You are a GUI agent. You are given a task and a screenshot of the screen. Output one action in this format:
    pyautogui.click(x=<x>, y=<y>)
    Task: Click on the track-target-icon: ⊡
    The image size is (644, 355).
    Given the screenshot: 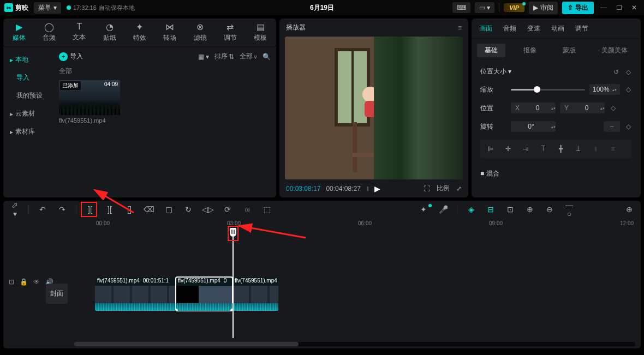 What is the action you would take?
    pyautogui.click(x=11, y=282)
    